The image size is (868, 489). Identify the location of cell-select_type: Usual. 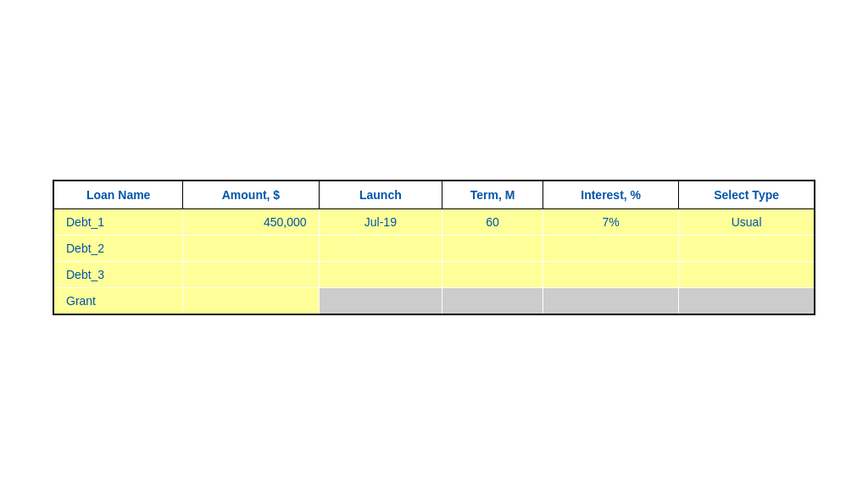
(747, 222).